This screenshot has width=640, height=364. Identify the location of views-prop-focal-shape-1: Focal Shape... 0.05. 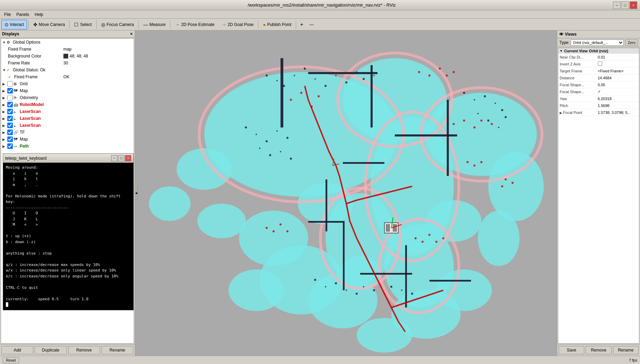
(598, 85).